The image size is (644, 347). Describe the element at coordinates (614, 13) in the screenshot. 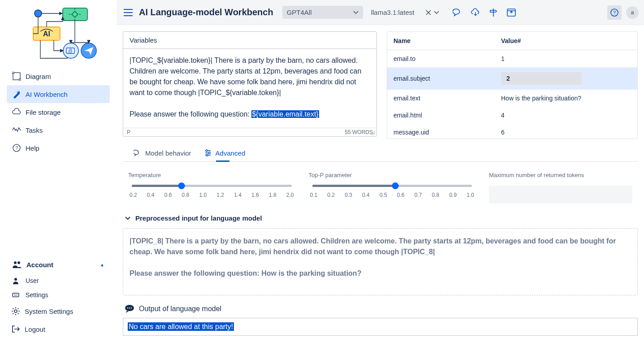

I see `help-button: ?` at that location.